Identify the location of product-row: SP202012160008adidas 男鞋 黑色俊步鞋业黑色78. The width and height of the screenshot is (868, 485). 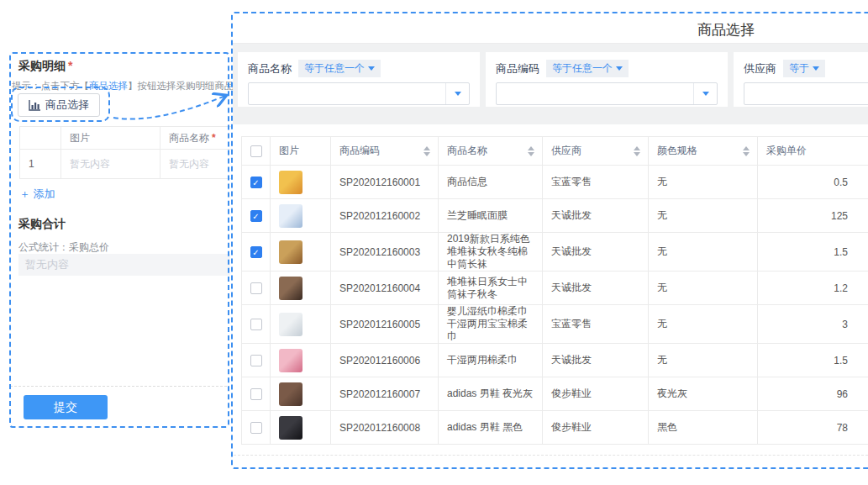
(555, 428).